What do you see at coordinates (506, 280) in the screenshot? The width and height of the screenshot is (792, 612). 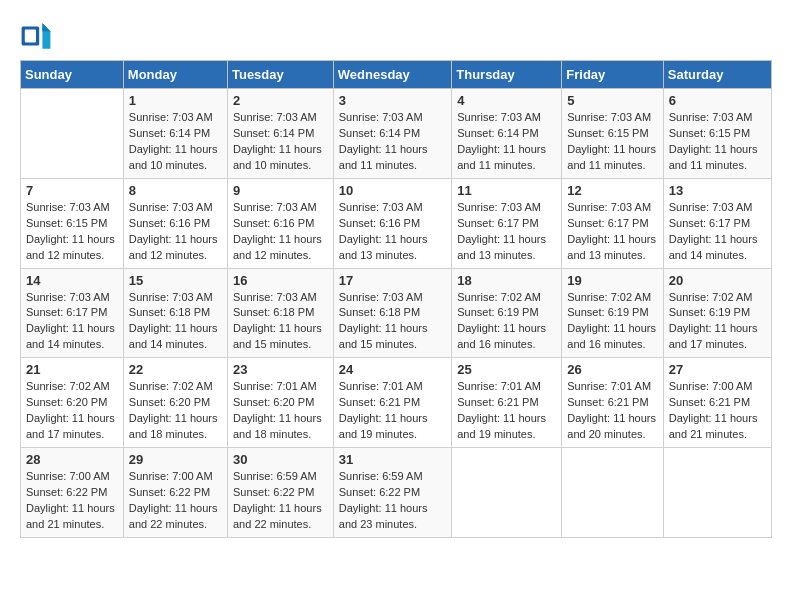 I see `day-number: 18` at bounding box center [506, 280].